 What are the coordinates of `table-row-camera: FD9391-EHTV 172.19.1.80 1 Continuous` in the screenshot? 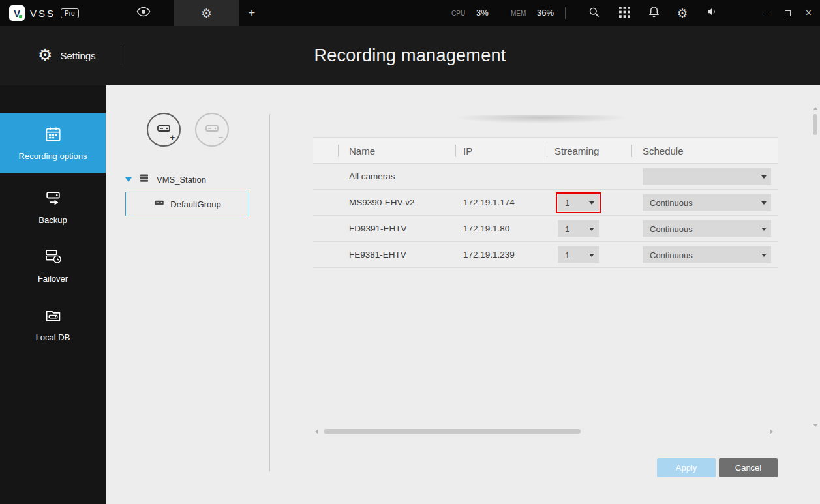 It's located at (545, 229).